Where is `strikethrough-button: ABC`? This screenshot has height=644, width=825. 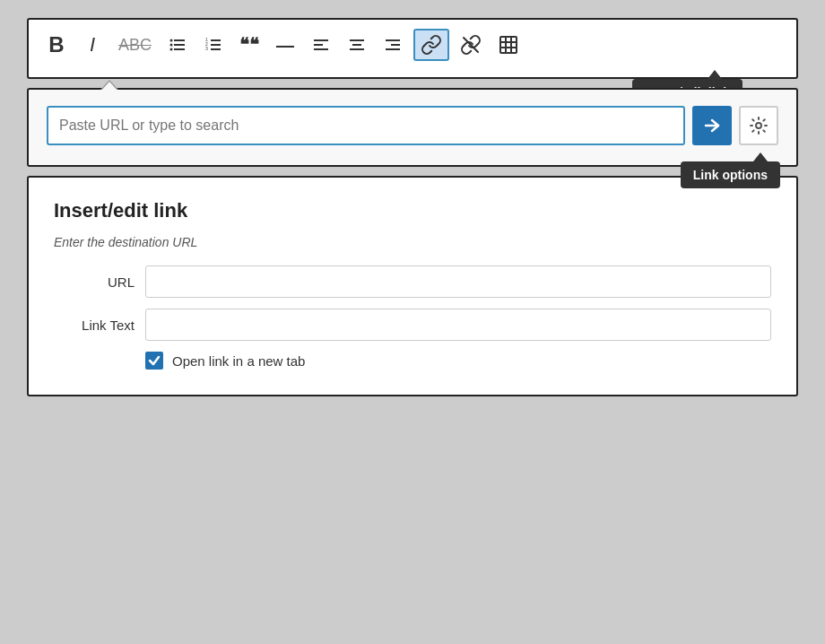
strikethrough-button: ABC is located at coordinates (135, 45).